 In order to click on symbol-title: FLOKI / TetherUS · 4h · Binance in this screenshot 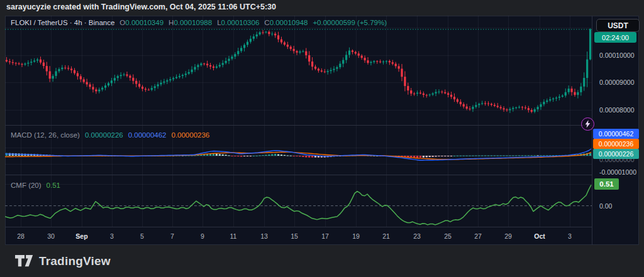, I will do `click(63, 23)`.